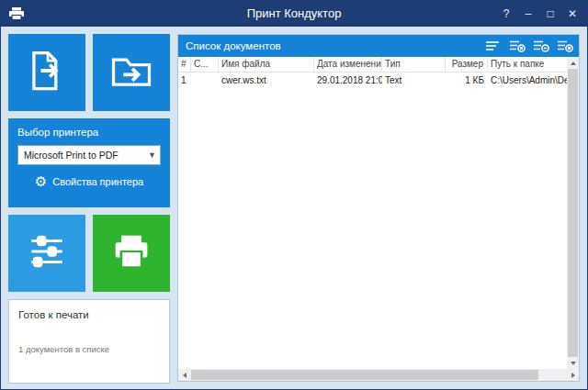 Image resolution: width=588 pixels, height=390 pixels. I want to click on maximize-button: □, so click(550, 14).